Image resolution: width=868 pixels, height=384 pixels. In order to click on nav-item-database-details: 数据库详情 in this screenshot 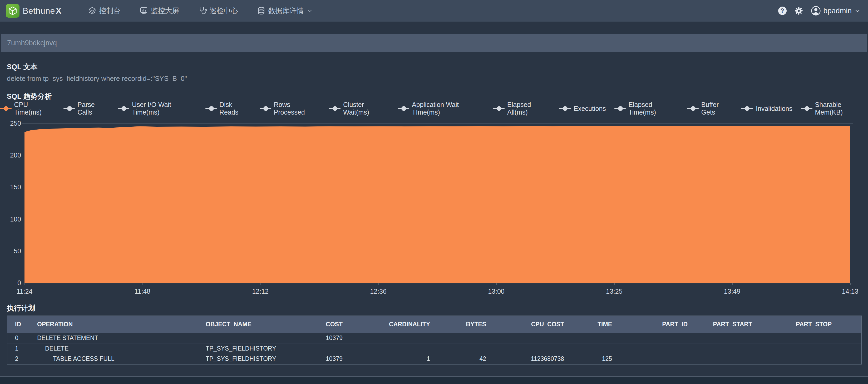, I will do `click(285, 11)`.